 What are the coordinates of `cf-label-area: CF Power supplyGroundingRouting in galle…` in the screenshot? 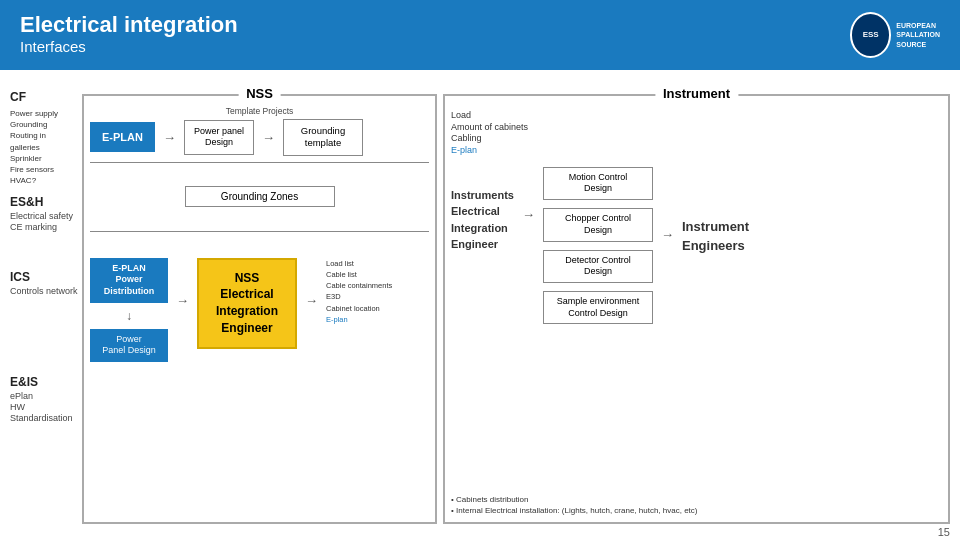 It's located at (44, 136).